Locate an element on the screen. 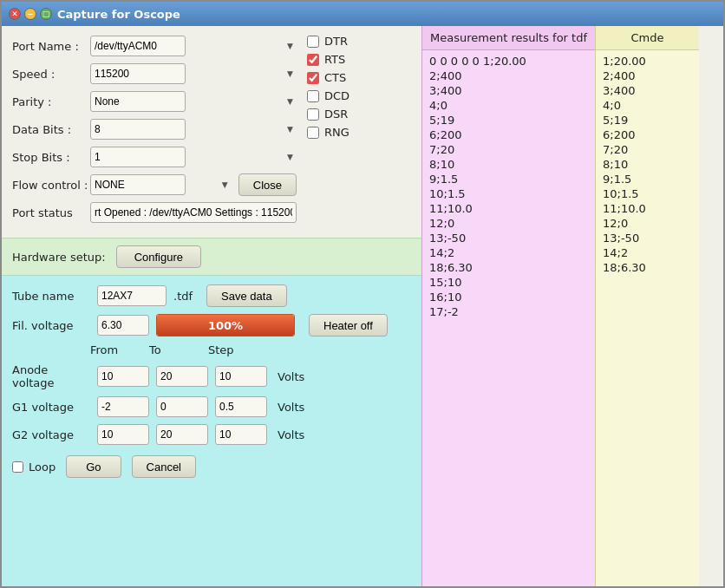 This screenshot has width=725, height=588. list-item: 0 0 0 0 0 1;20.00 is located at coordinates (508, 61).